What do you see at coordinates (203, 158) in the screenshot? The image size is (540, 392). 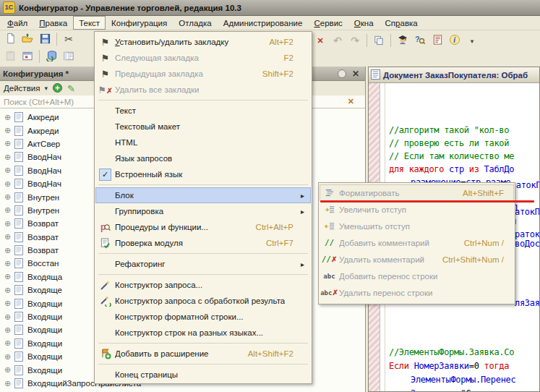 I see `menu-item: Язык запросов` at bounding box center [203, 158].